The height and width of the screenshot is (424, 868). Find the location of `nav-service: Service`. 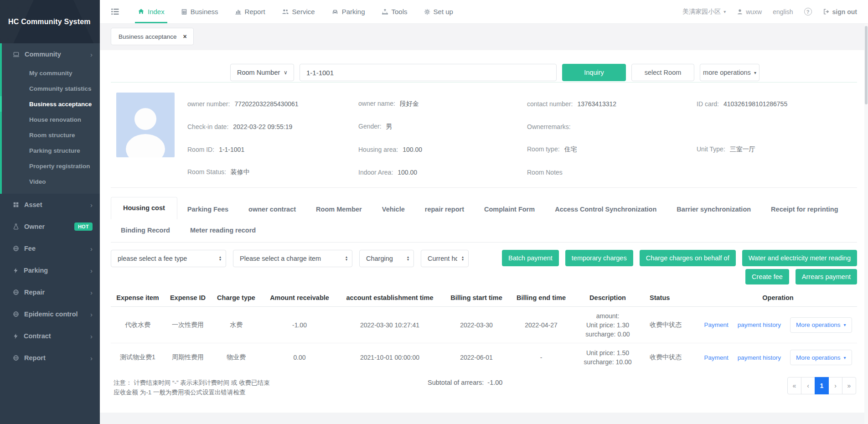

nav-service: Service is located at coordinates (298, 12).